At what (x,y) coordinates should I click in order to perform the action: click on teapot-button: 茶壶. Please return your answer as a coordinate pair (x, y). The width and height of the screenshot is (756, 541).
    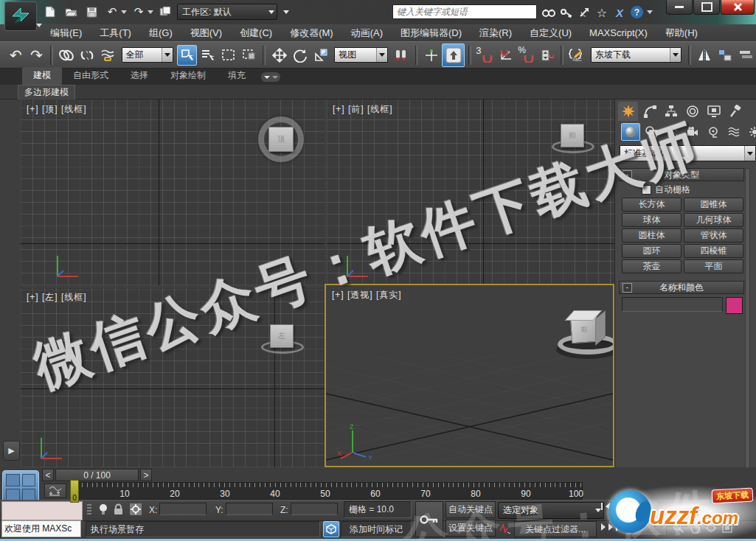
    Looking at the image, I should click on (652, 267).